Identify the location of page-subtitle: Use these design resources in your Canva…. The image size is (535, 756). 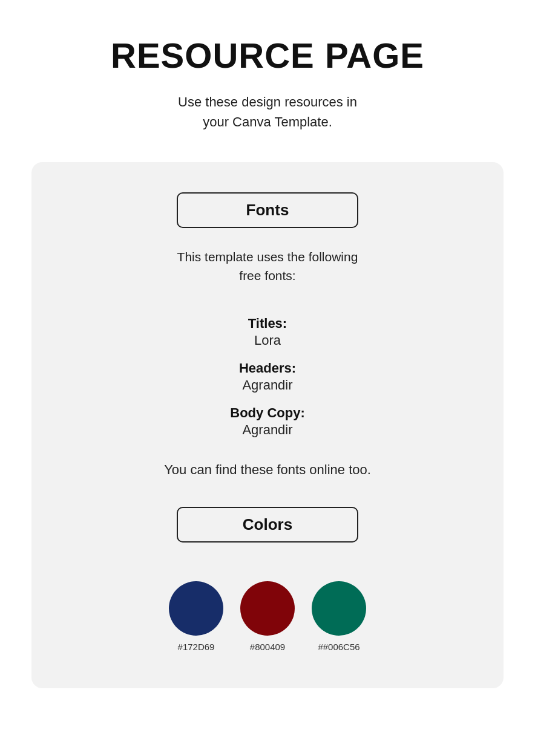
(268, 112).